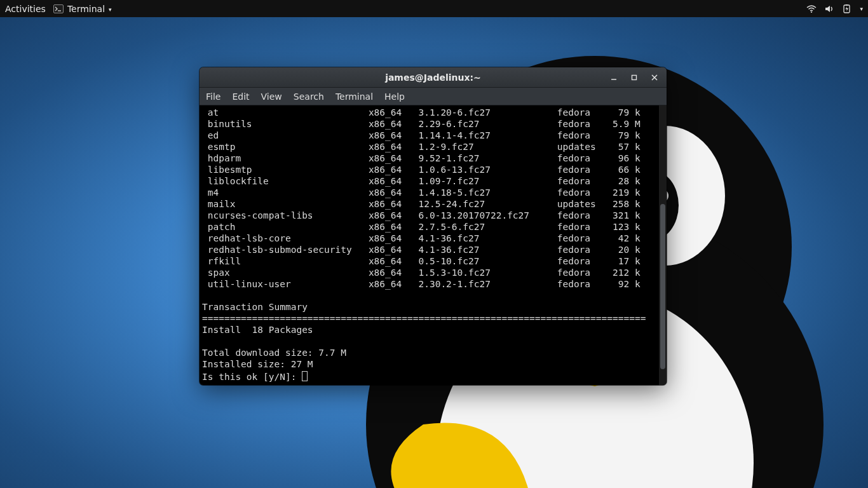 This screenshot has height=488, width=868. Describe the element at coordinates (240, 97) in the screenshot. I see `menu-edit: Edit` at that location.